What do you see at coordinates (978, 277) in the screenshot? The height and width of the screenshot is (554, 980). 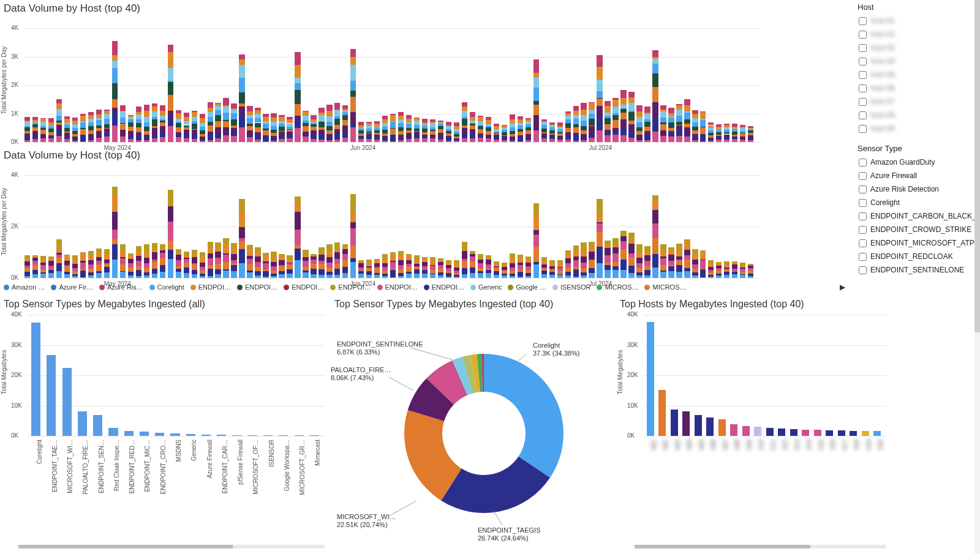 I see `page-scrollbar` at bounding box center [978, 277].